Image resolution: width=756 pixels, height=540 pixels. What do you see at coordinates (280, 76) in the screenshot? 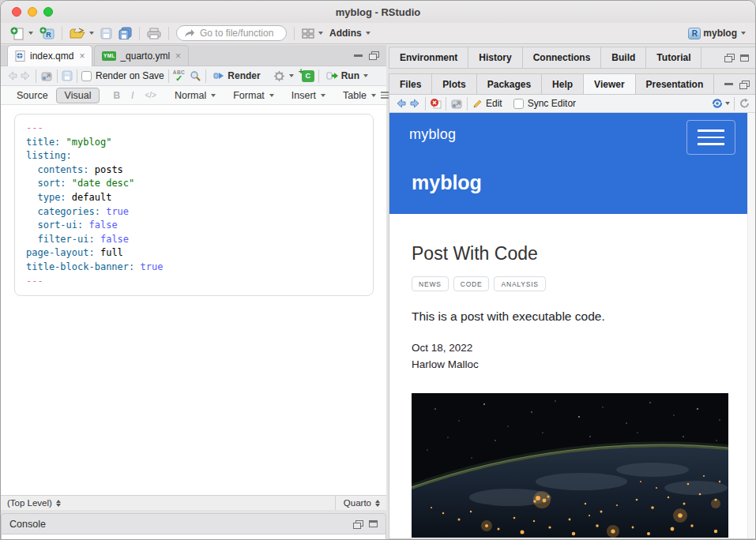
I see `gear-icon` at bounding box center [280, 76].